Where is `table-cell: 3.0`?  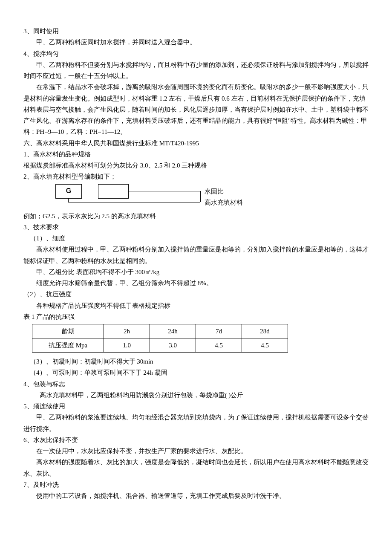 table-cell: 3.0 is located at coordinates (173, 345).